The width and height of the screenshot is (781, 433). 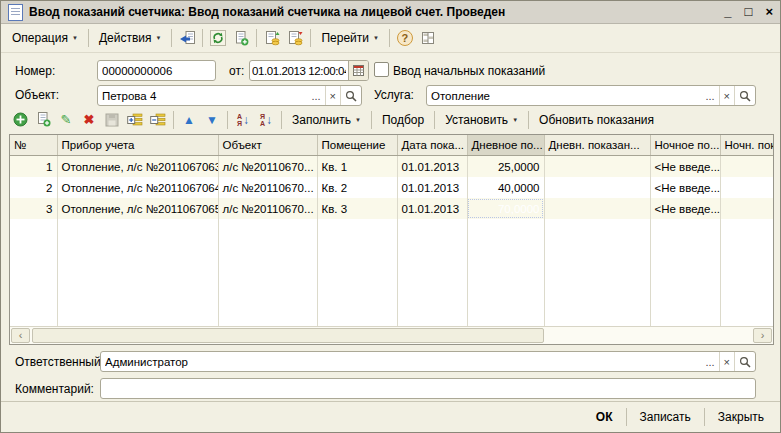 What do you see at coordinates (243, 120) in the screenshot?
I see `sort-ascending-button: АЯ ↓` at bounding box center [243, 120].